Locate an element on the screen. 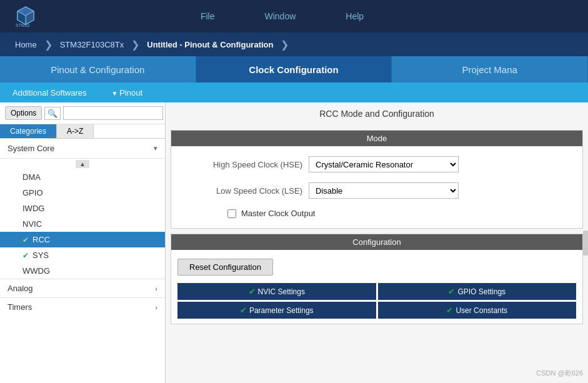 The width and height of the screenshot is (588, 383). analog-arrow-icon: › is located at coordinates (156, 289).